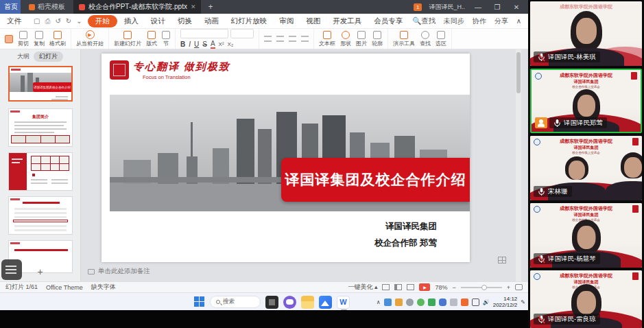  Describe the element at coordinates (518, 73) in the screenshot. I see `canvas-scrollbar-thumb` at that location.